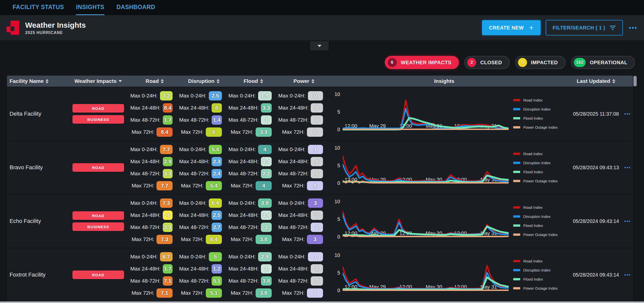 The width and height of the screenshot is (644, 303). What do you see at coordinates (253, 81) in the screenshot?
I see `column-header-flood: Flood` at bounding box center [253, 81].